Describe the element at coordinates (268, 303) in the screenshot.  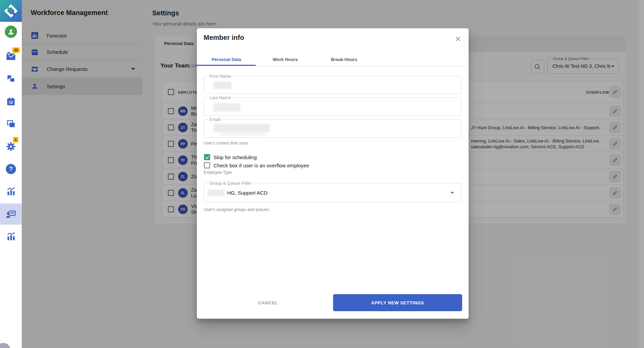
I see `cancel-button: CANCEL` at that location.